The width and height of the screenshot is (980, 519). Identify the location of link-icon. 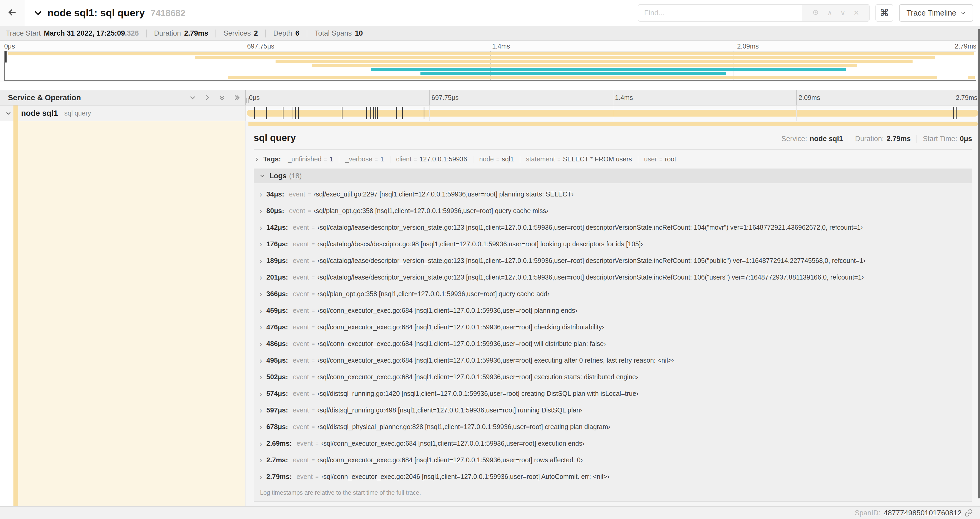
(969, 513).